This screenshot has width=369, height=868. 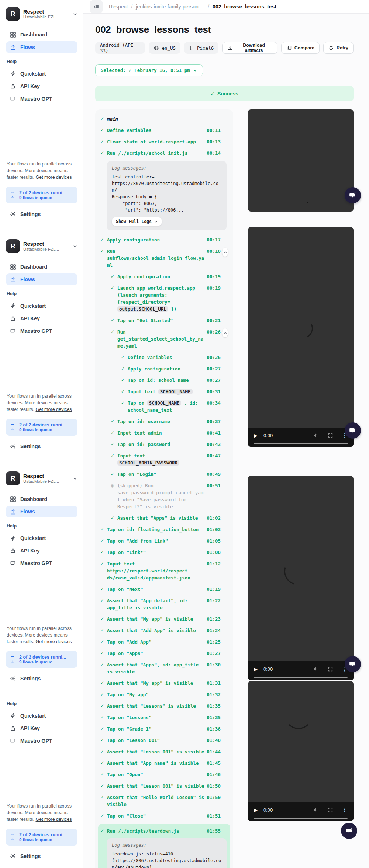 I want to click on show-full-logs-button: Show Full Logs, so click(x=137, y=222).